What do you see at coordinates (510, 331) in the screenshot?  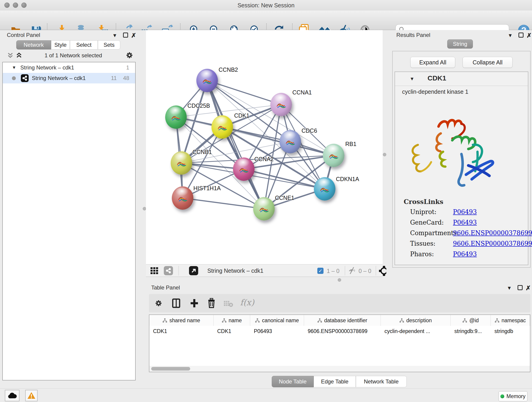 I see `table-cell: stringdb` at bounding box center [510, 331].